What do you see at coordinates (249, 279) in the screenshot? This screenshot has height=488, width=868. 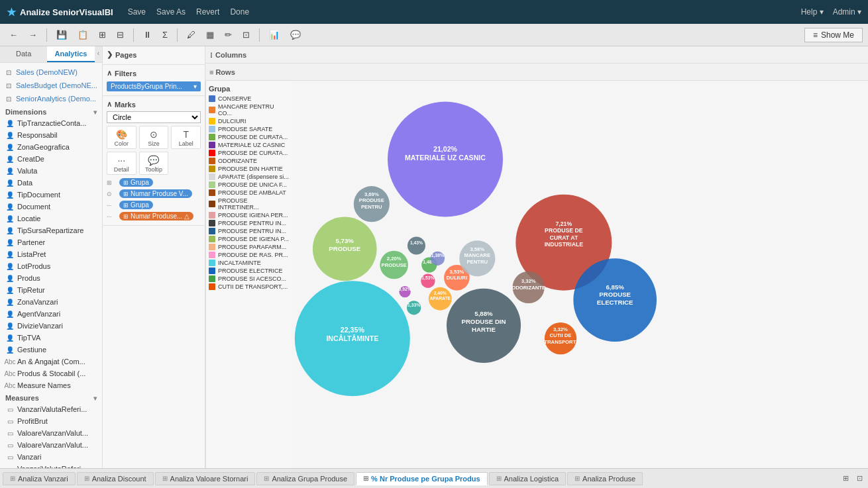 I see `legend-item: PRODUSE SI ACESCO...` at bounding box center [249, 279].